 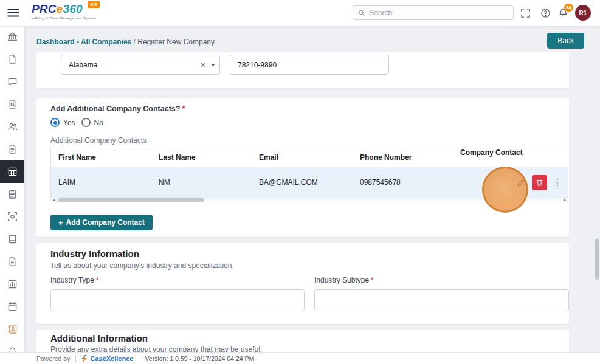 I want to click on header-first-name: First Name, so click(x=101, y=157).